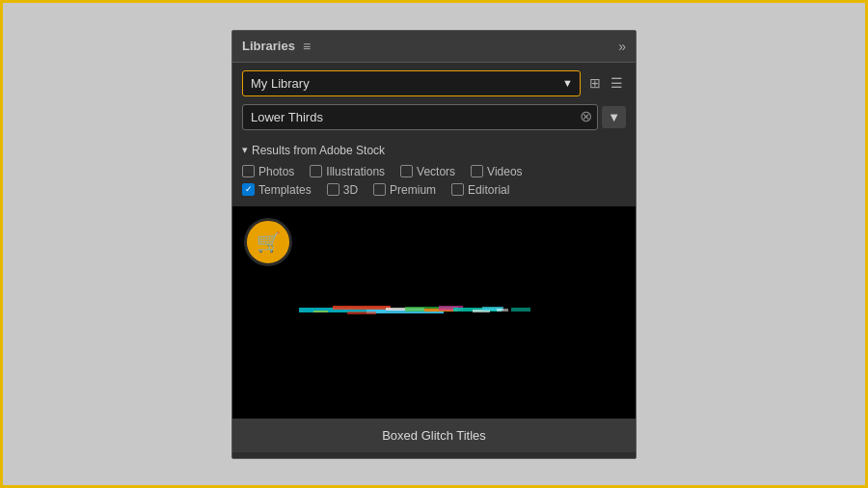  I want to click on results-title: Results from Adobe Stock, so click(318, 150).